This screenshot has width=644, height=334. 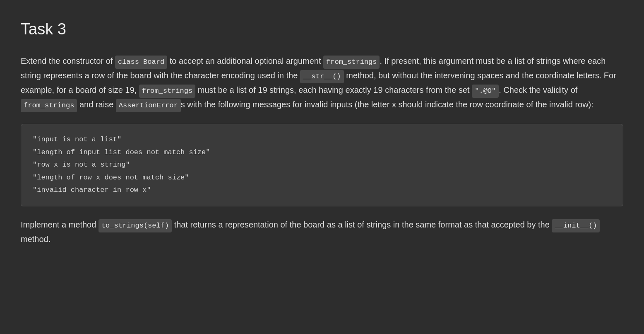 What do you see at coordinates (60, 225) in the screenshot?
I see `footer-part1: Implement a method` at bounding box center [60, 225].